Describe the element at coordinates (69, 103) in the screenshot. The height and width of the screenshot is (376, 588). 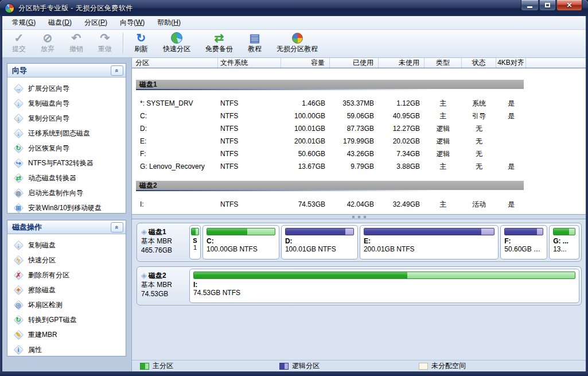
I see `sidebar-item-copy-disk-wizard: ↓复制磁盘向导` at that location.